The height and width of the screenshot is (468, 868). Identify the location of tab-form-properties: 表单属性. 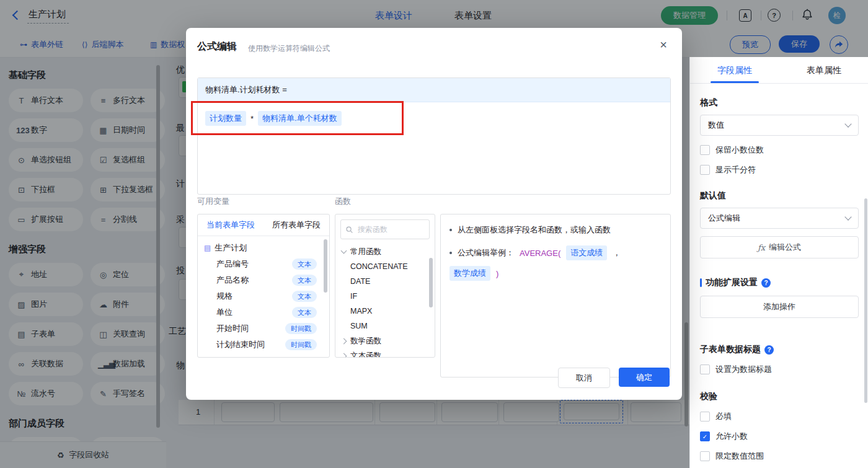
(823, 70).